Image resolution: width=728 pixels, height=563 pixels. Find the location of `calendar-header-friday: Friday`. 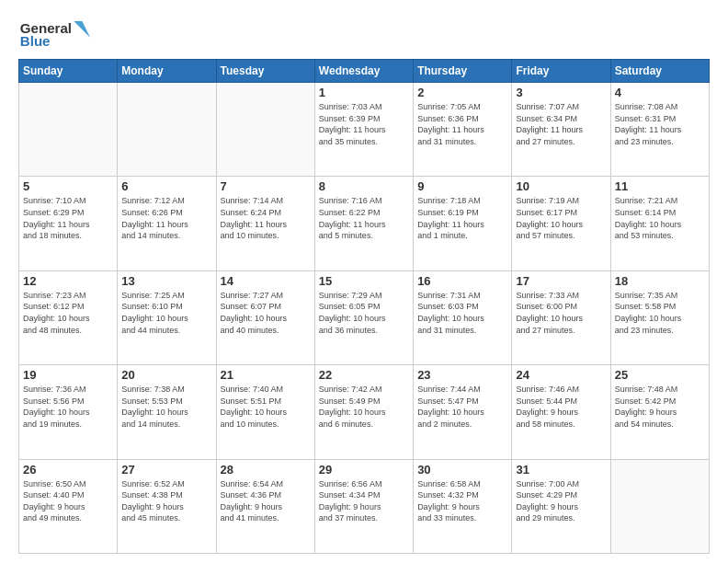

calendar-header-friday: Friday is located at coordinates (561, 72).